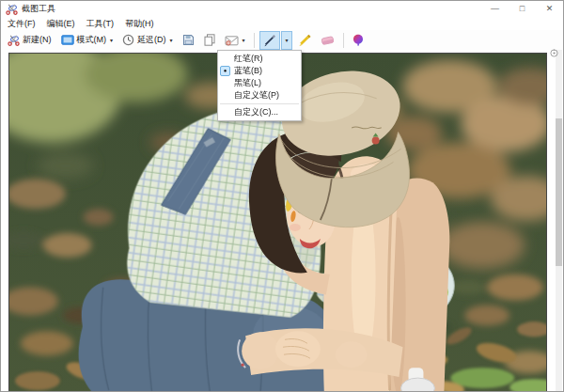 The image size is (564, 392). I want to click on highlighter-button, so click(305, 40).